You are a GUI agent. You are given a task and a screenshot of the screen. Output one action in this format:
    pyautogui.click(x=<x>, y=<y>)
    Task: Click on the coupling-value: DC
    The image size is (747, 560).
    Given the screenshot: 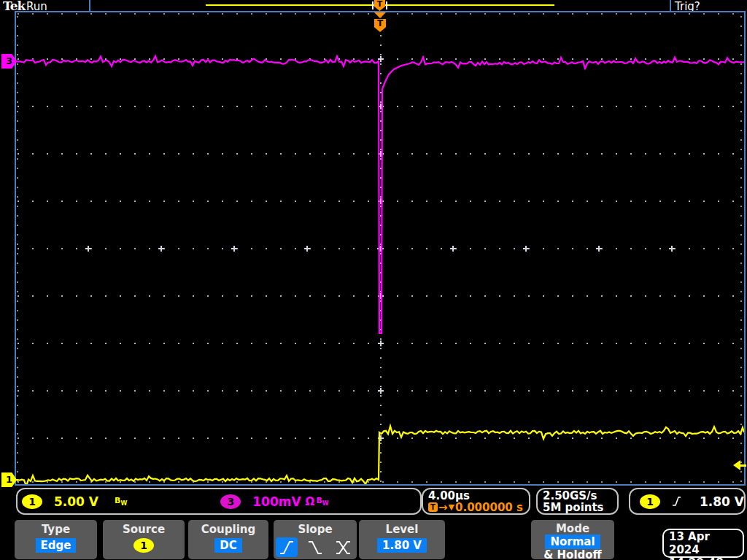 What is the action you would take?
    pyautogui.click(x=228, y=545)
    